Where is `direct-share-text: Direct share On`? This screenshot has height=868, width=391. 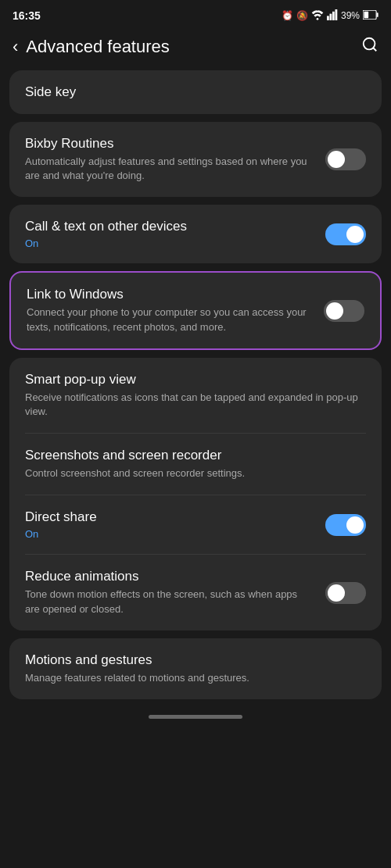
direct-share-text: Direct share On is located at coordinates (175, 525).